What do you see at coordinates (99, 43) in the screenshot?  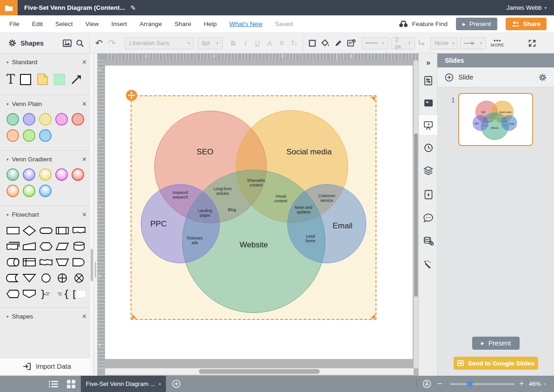 I see `undo-button: ↶` at bounding box center [99, 43].